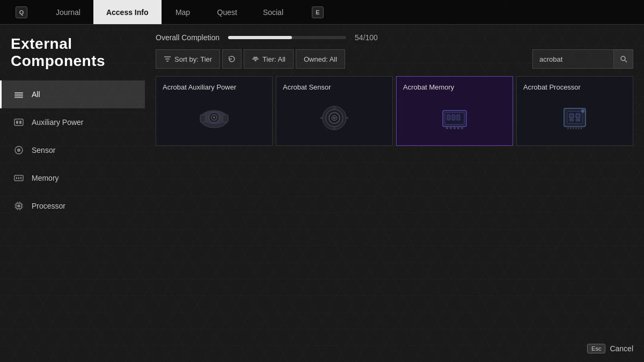 The width and height of the screenshot is (644, 362). Describe the element at coordinates (228, 12) in the screenshot. I see `nav-item-quest: Quest` at that location.